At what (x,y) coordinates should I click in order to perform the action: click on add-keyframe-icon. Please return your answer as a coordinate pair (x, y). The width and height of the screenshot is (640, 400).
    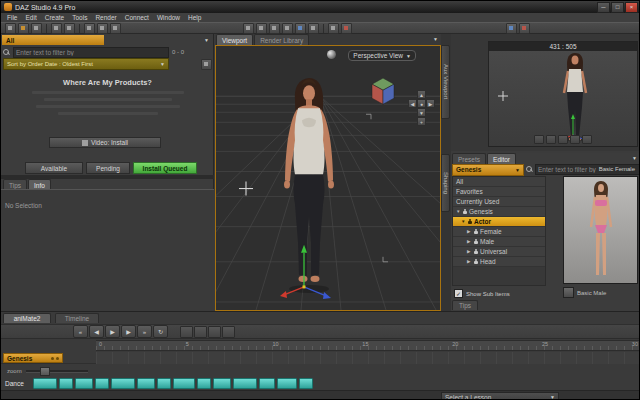
    Looking at the image, I should click on (186, 332).